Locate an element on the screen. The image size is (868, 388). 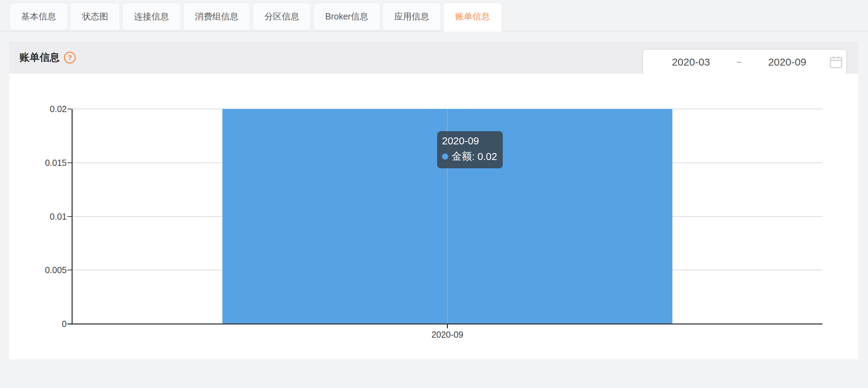
tooltip-value: 0.02 is located at coordinates (487, 157).